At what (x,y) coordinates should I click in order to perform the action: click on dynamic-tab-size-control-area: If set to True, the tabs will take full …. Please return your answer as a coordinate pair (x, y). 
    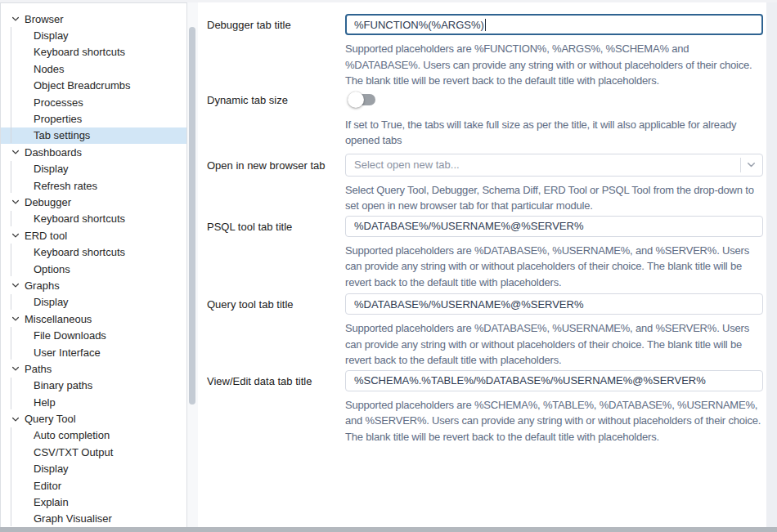
    Looking at the image, I should click on (555, 120).